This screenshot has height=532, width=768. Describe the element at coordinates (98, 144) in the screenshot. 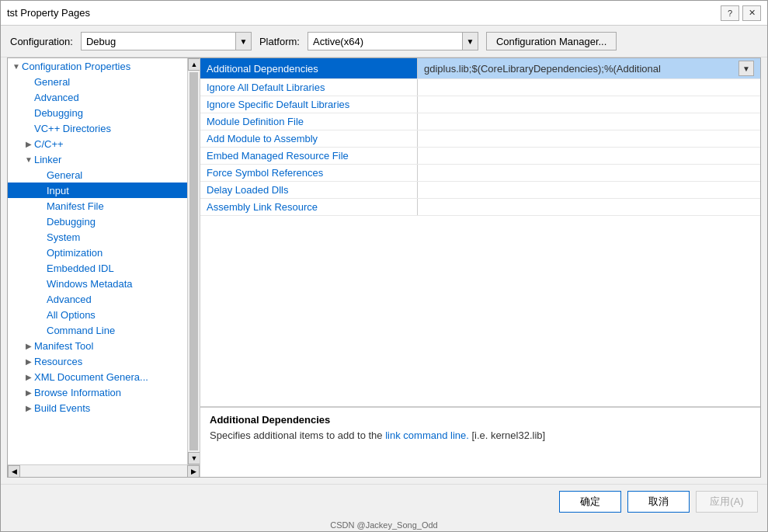

I see `tree-item-c-cpp: ▶C/C++` at that location.